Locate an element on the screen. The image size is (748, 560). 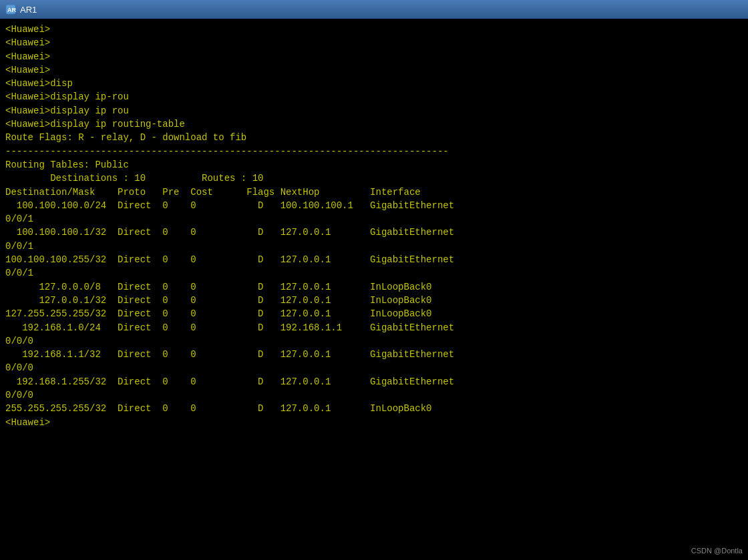
svg-text: AR is located at coordinates (12, 10).